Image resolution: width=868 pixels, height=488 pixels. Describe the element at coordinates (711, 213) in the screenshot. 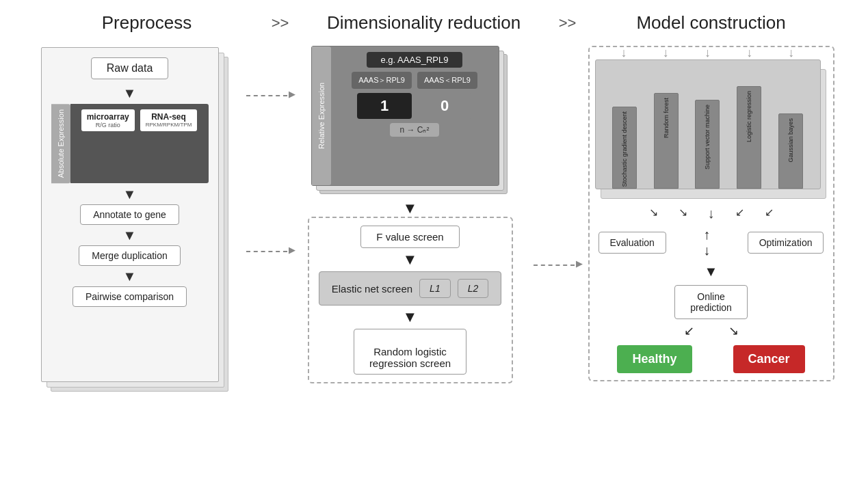

I see `cls-down-arrow3: ↓` at that location.